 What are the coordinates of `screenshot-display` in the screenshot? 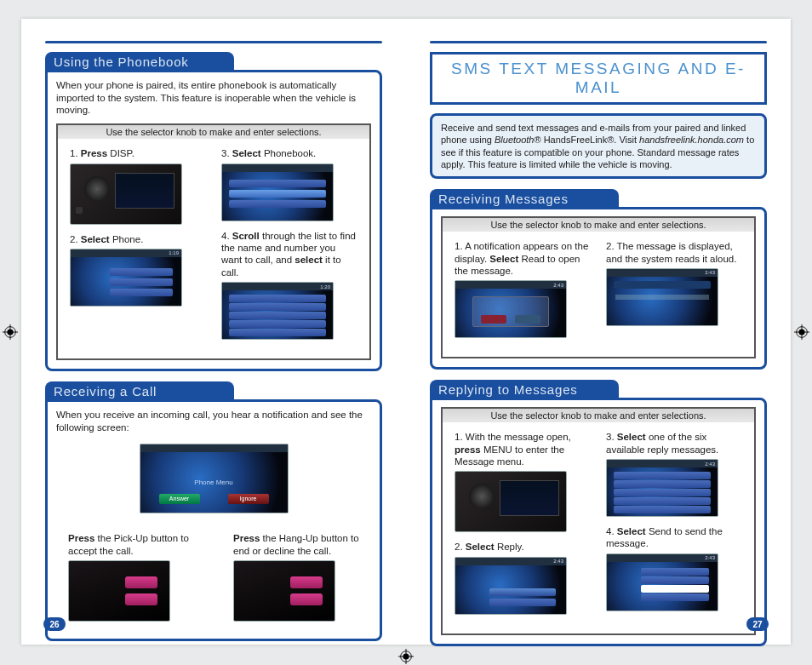 It's located at (277, 192).